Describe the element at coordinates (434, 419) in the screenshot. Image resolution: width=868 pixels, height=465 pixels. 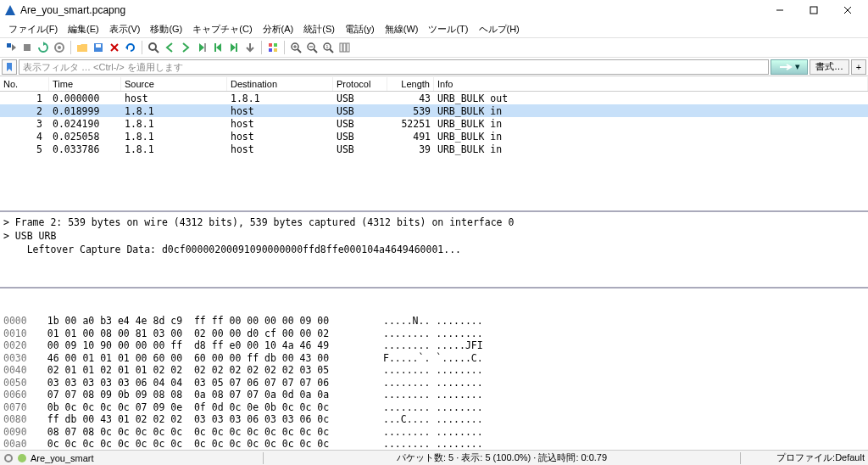
I see `hex-row: 0080 ff db 00 43 01 02 02 02 03 03 03 06…` at that location.